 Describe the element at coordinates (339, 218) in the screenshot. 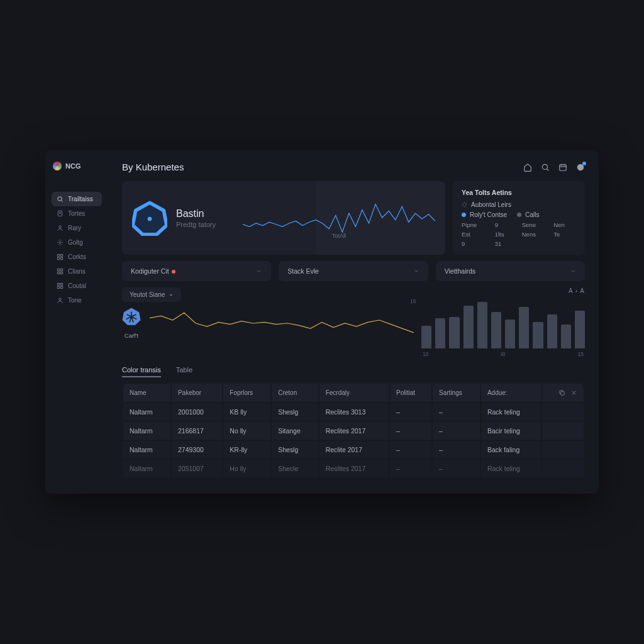

I see `hero-sparkline: TotAll` at that location.